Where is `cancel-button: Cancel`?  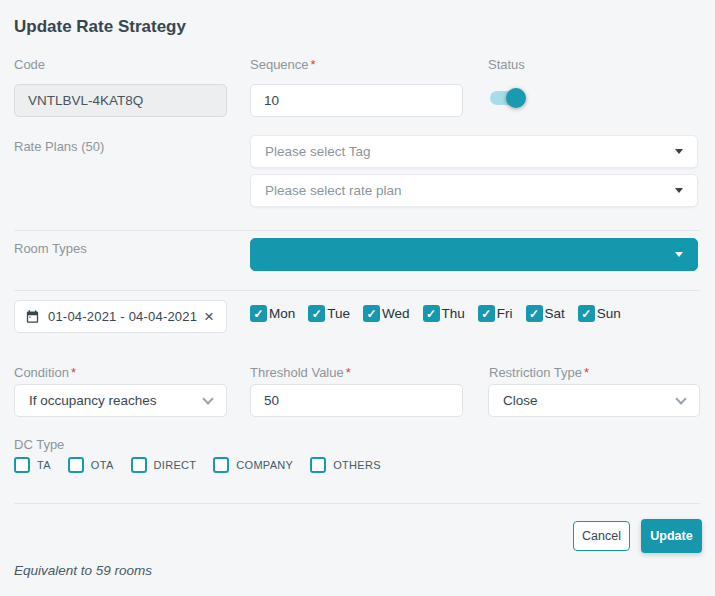
cancel-button: Cancel is located at coordinates (602, 536).